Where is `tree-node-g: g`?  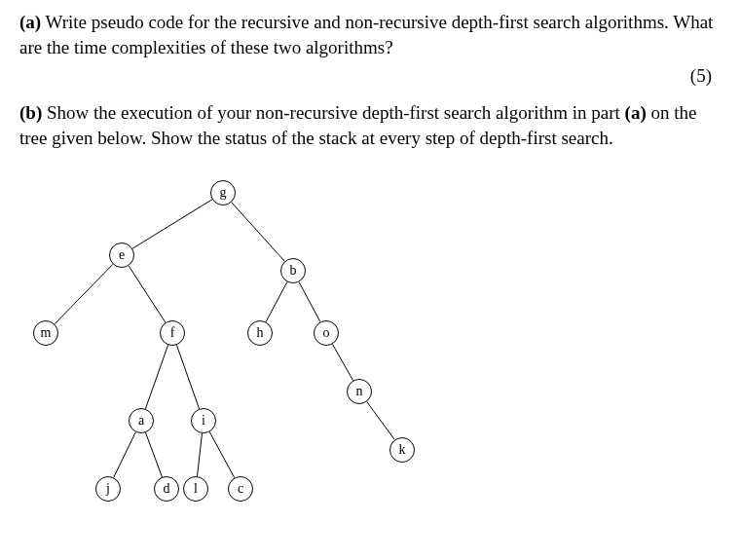 tree-node-g: g is located at coordinates (223, 193).